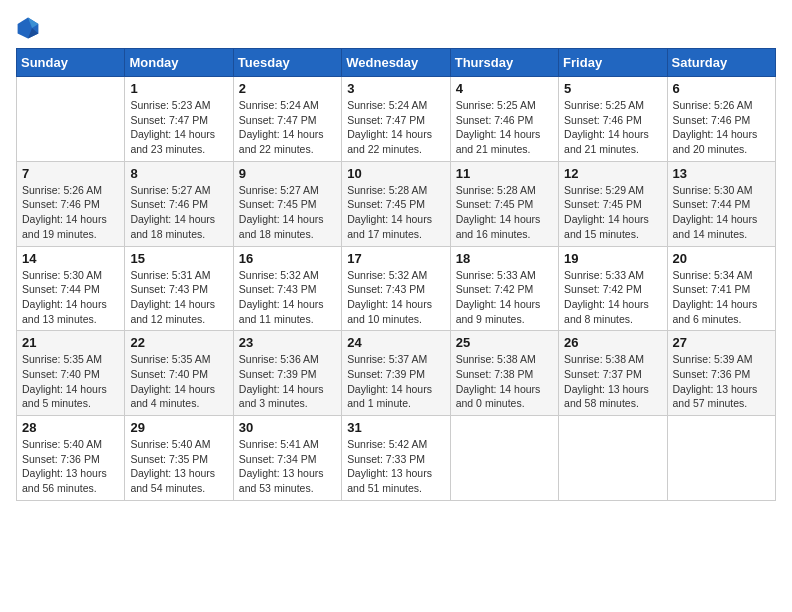  Describe the element at coordinates (288, 466) in the screenshot. I see `day-info: Sunrise: 5:41 AM Sunset: 7:34 PM Dayligh…` at that location.